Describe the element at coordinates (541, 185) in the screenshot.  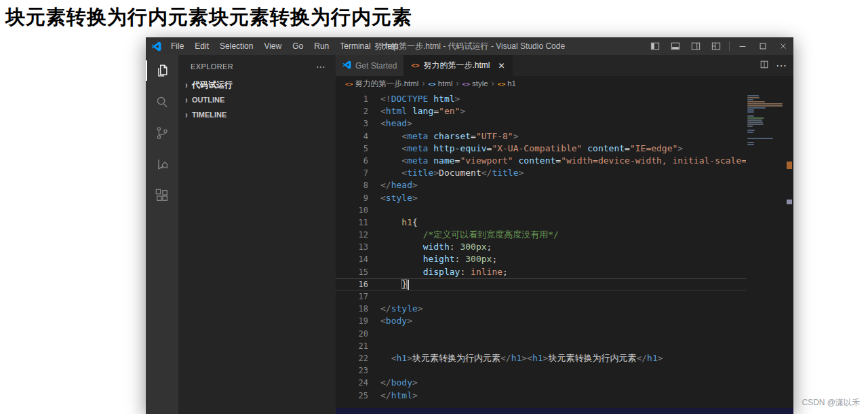
I see `code-line-8: 8</head>` at that location.